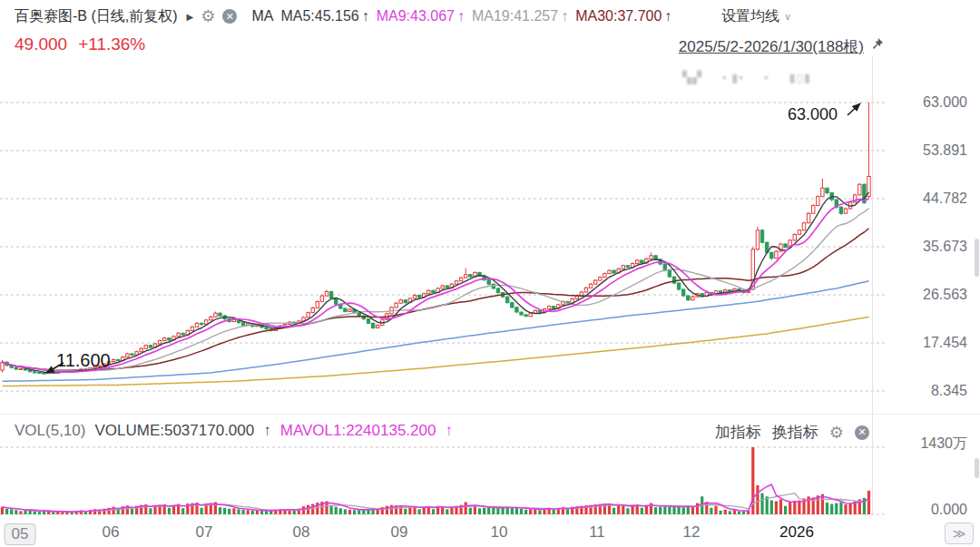  Describe the element at coordinates (926, 247) in the screenshot. I see `price-axis-label: 35.673` at that location.